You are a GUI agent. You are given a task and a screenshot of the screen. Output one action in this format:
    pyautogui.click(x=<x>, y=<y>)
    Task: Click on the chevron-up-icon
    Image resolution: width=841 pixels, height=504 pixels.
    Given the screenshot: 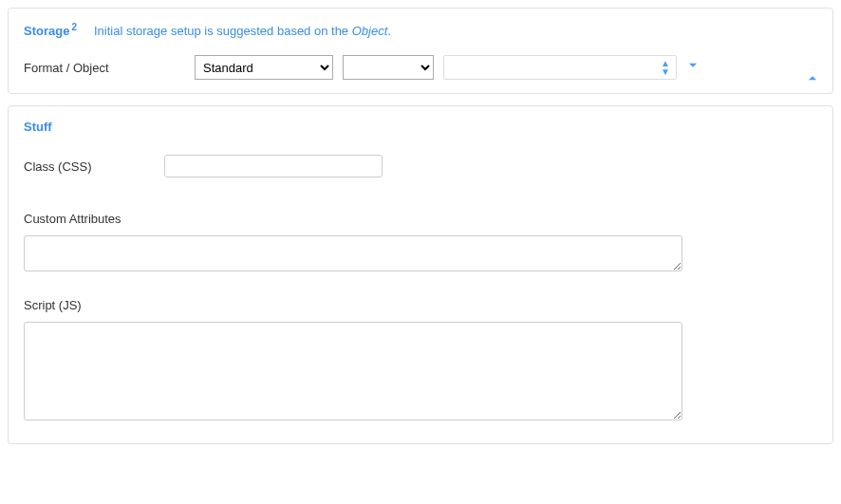 What is the action you would take?
    pyautogui.click(x=813, y=80)
    